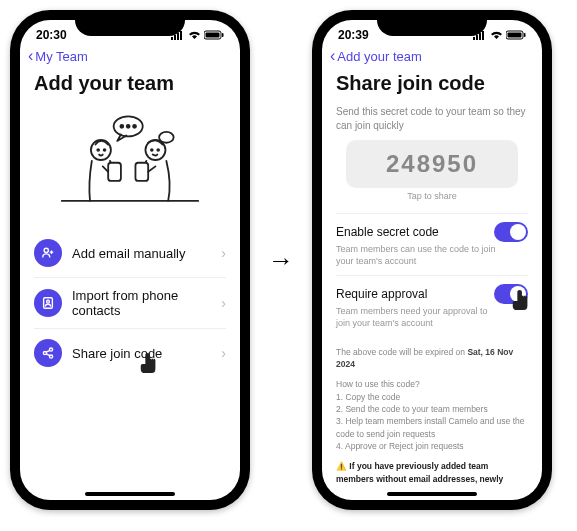 The width and height of the screenshot is (577, 531). Describe the element at coordinates (354, 35) in the screenshot. I see `status-time: 20:39` at that location.